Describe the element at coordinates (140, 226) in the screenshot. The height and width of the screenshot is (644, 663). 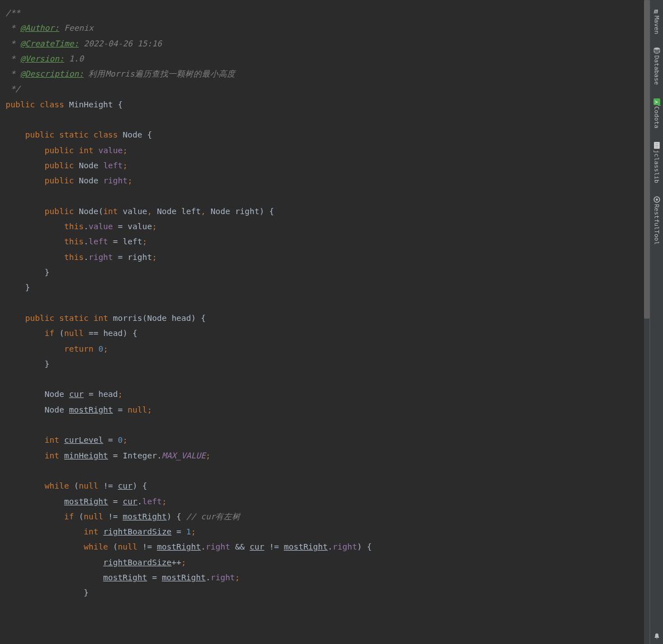
I see `var: value` at that location.